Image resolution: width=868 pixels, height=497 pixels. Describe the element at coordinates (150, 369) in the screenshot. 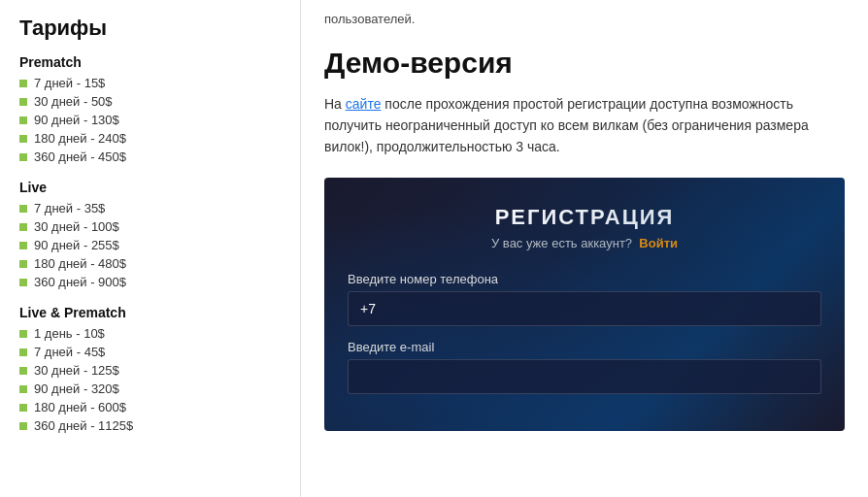

I see `plan-section-live-prematch: Live & Prematch 1 день - 10$7 дней - 45$…` at that location.